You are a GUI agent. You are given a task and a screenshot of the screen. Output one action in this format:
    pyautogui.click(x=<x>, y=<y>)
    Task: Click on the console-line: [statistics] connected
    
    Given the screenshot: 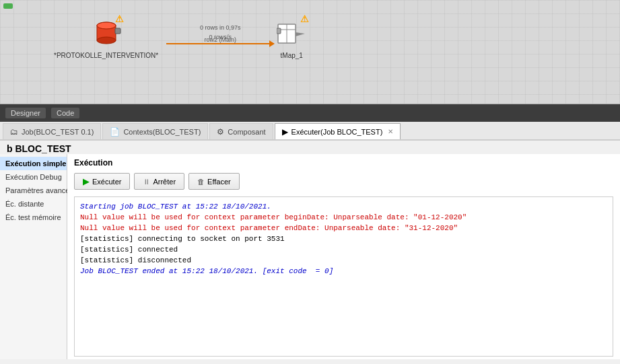 What is the action you would take?
    pyautogui.click(x=343, y=250)
    